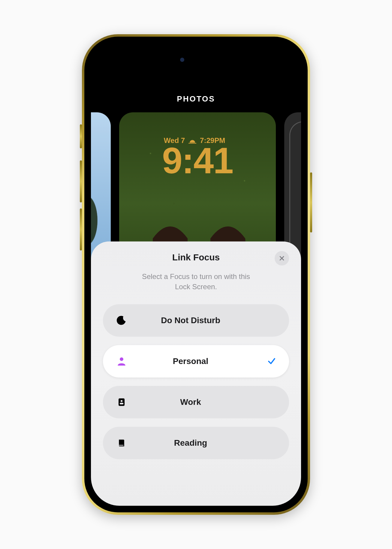  Describe the element at coordinates (196, 257) in the screenshot. I see `sheet-header: Link Focus` at that location.